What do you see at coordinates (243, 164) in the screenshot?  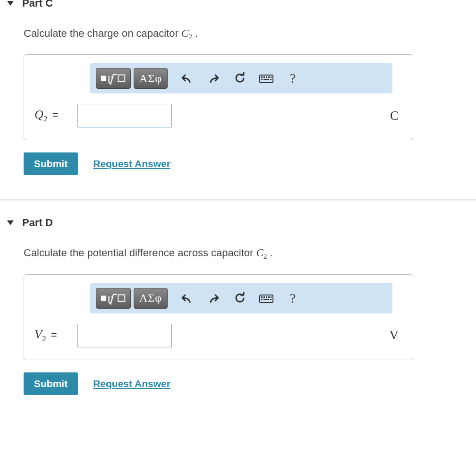 I see `actions-c: Submit Request Answer` at bounding box center [243, 164].